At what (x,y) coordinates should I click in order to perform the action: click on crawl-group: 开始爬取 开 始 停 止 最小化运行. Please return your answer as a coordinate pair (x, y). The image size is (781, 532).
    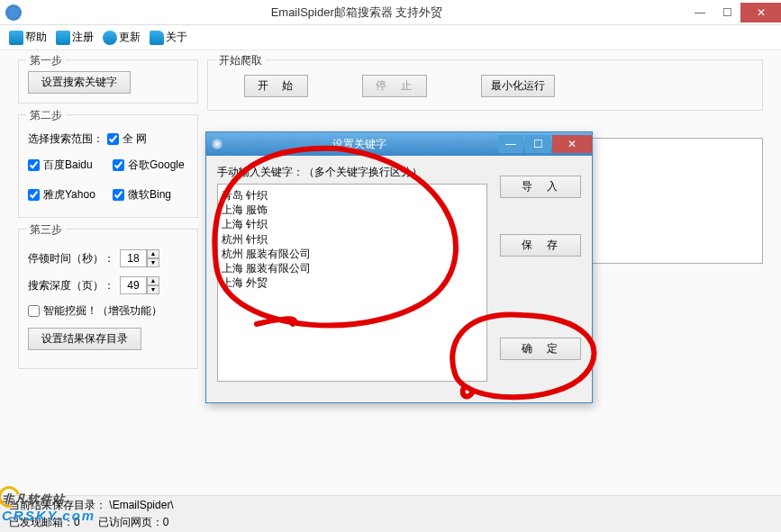
    Looking at the image, I should click on (485, 85).